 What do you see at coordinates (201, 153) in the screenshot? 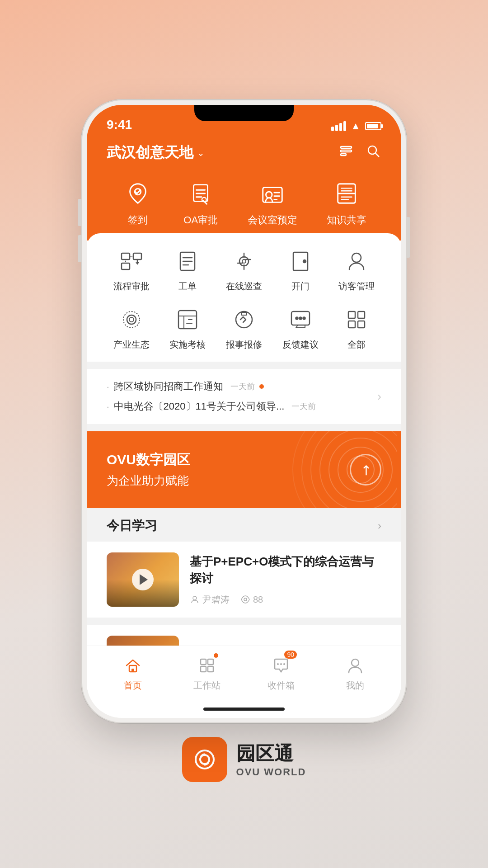
I see `dropdown-icon: ⌄` at bounding box center [201, 153].